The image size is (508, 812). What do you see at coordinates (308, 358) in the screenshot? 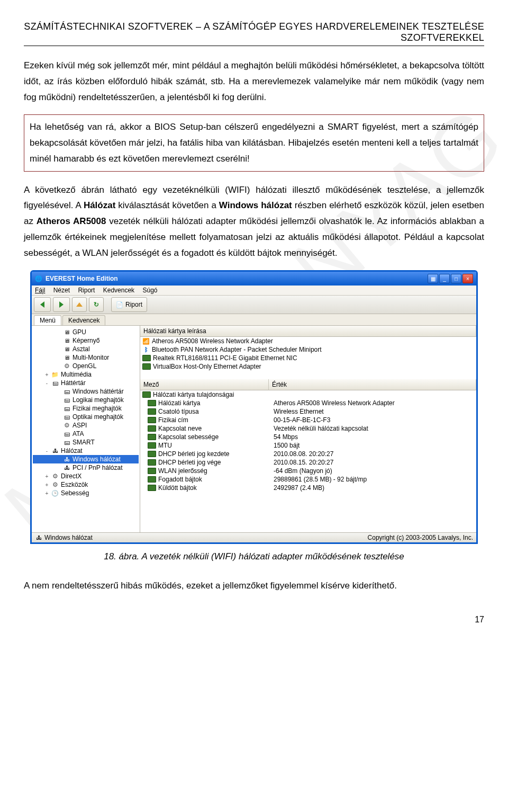
I see `adapter-row: Realtek RTL8168/8111 PCI-E Gigabit Ether…` at bounding box center [308, 358].